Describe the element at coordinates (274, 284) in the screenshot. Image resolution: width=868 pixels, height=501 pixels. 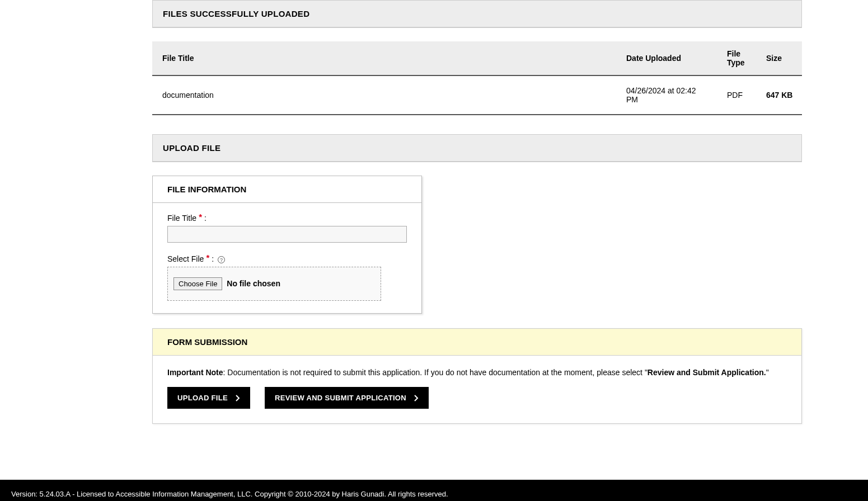
I see `file-drop-zone: Choose File No file chosen` at that location.